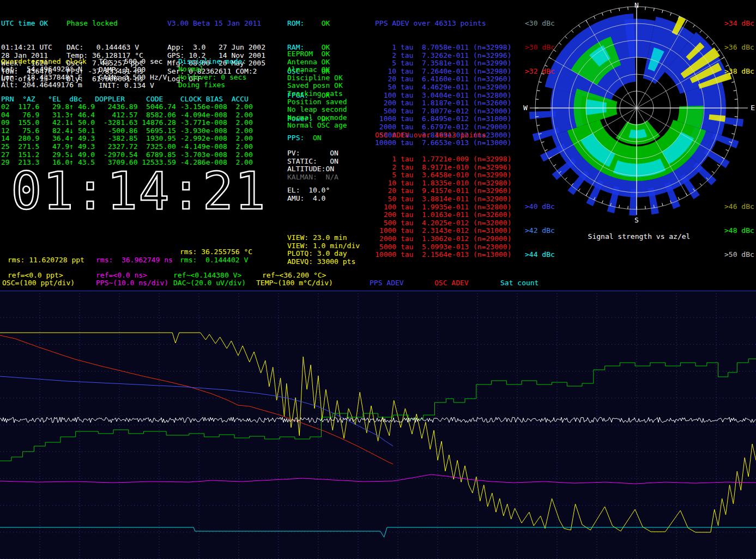 This screenshot has width=756, height=559. Describe the element at coordinates (138, 191) in the screenshot. I see `big-digital-clock: 01:14:21` at that location.